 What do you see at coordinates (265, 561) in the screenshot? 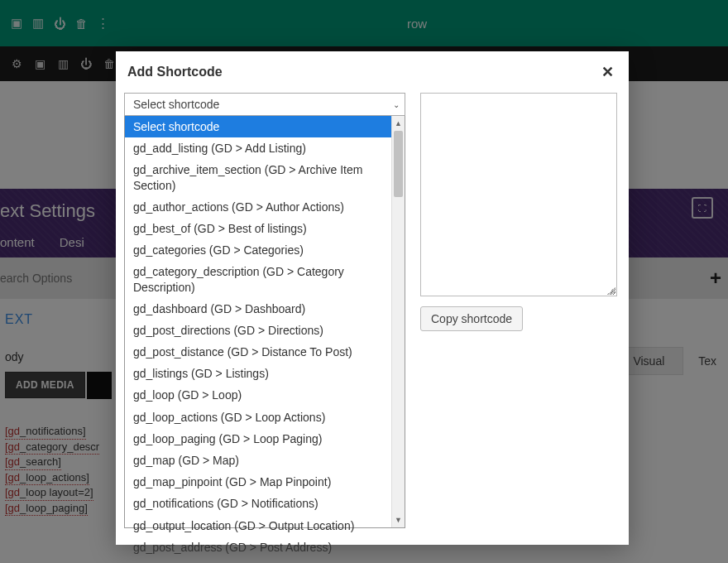
I see `dropdown-option: gd_post_badge (GD > Post Badge)` at bounding box center [265, 561].